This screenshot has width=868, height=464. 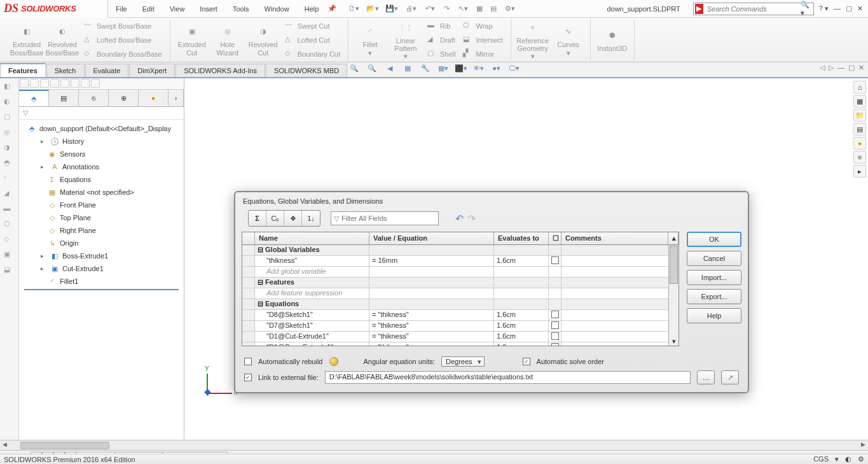 What do you see at coordinates (102, 256) in the screenshot?
I see `tree-boss-extrude: ▸◧Boss-Extrude1` at bounding box center [102, 256].